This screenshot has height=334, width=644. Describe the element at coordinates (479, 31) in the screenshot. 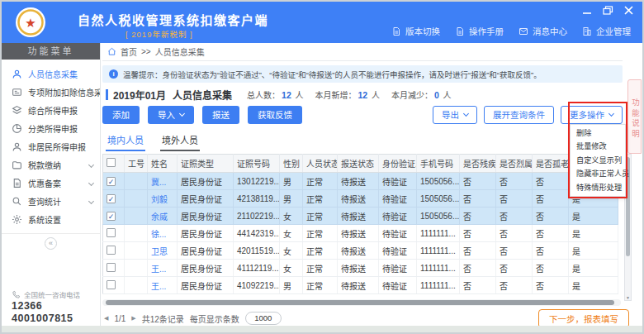

I see `titlebar-menu-item: 操作手册` at that location.